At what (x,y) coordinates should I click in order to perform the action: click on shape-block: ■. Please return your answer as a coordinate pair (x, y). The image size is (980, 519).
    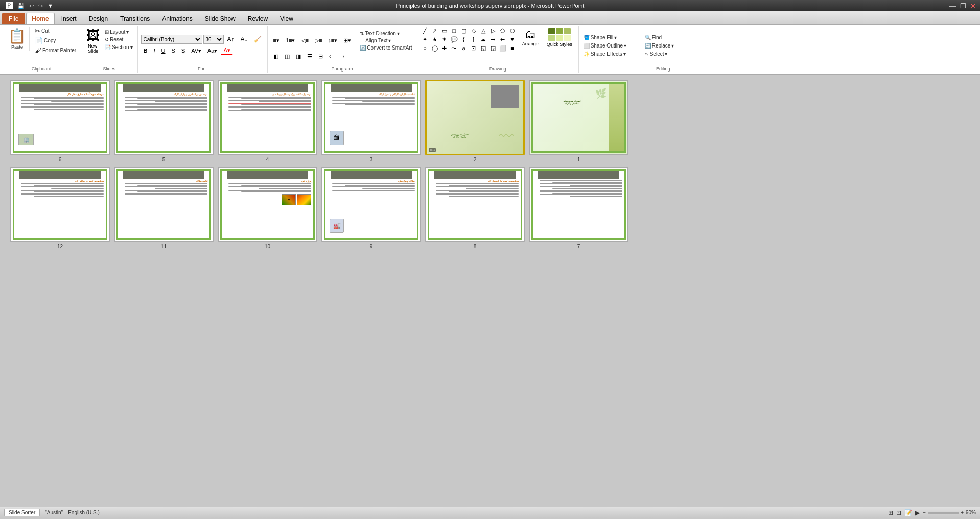
    Looking at the image, I should click on (512, 48).